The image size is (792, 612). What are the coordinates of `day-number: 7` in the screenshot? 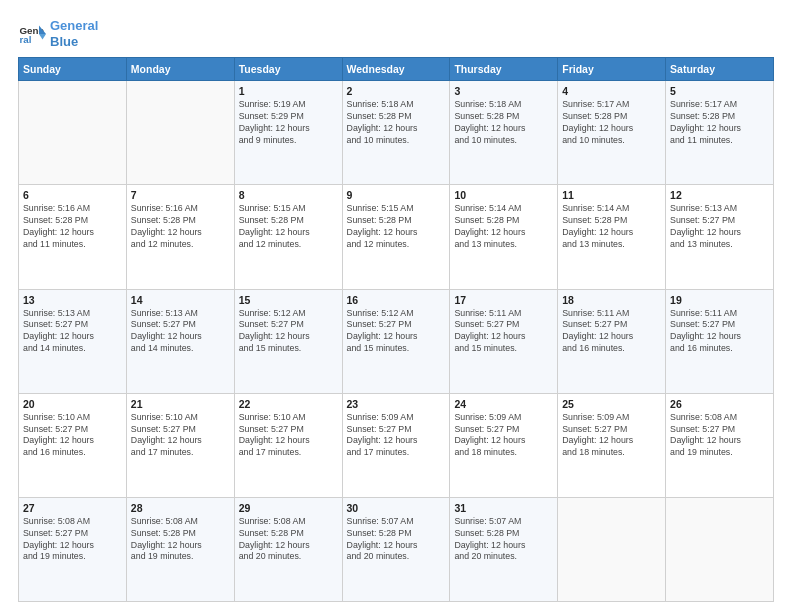 It's located at (180, 195).